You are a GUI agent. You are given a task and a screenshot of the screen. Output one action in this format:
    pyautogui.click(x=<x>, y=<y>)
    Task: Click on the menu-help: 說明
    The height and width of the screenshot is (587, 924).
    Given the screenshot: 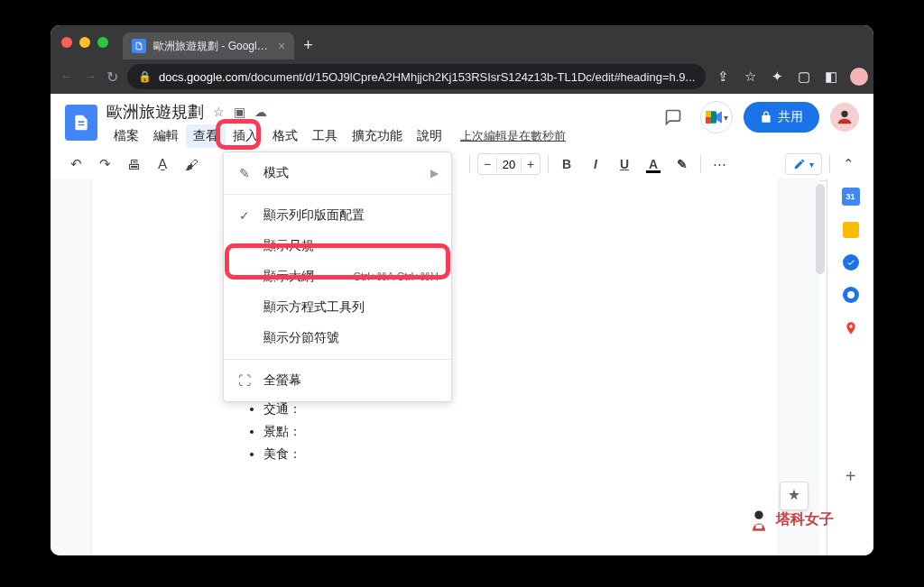 What is the action you would take?
    pyautogui.click(x=430, y=136)
    